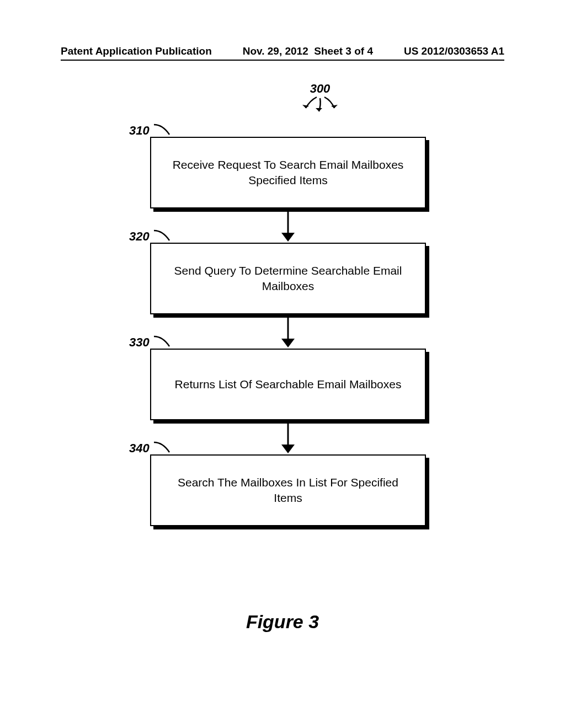  I want to click on page-header: Patent Application Publication Nov. 29, …, so click(282, 51).